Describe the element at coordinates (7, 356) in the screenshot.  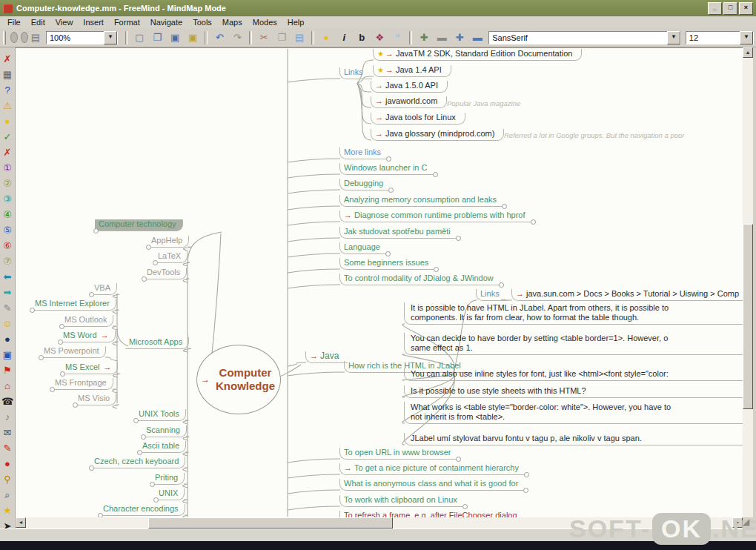
I see `desktop-icon: ▣` at that location.